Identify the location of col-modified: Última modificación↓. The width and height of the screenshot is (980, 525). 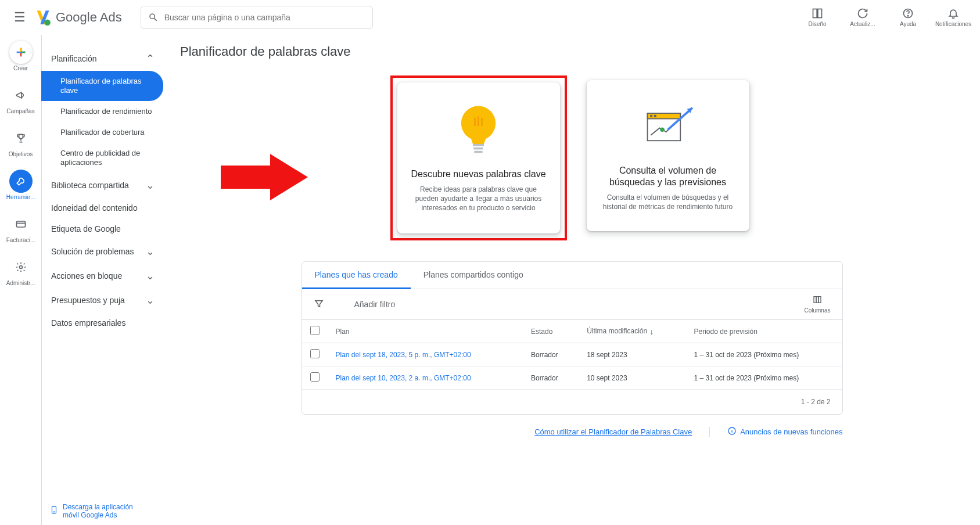
(632, 332).